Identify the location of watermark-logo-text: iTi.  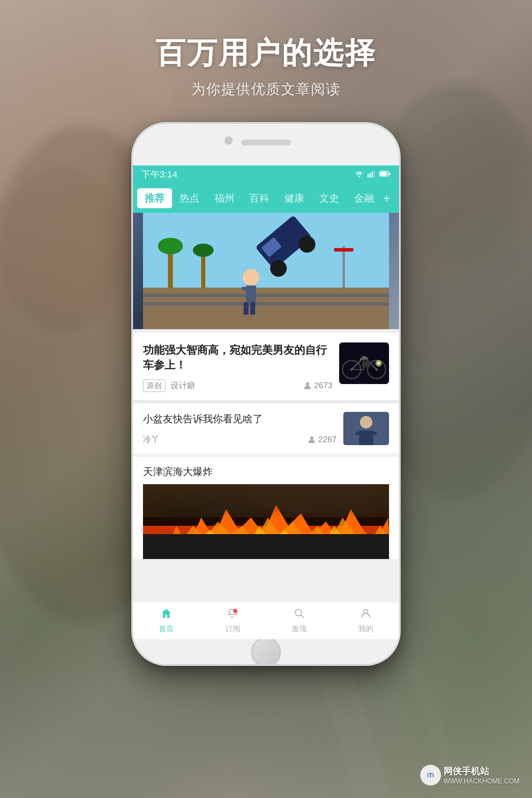
(431, 775).